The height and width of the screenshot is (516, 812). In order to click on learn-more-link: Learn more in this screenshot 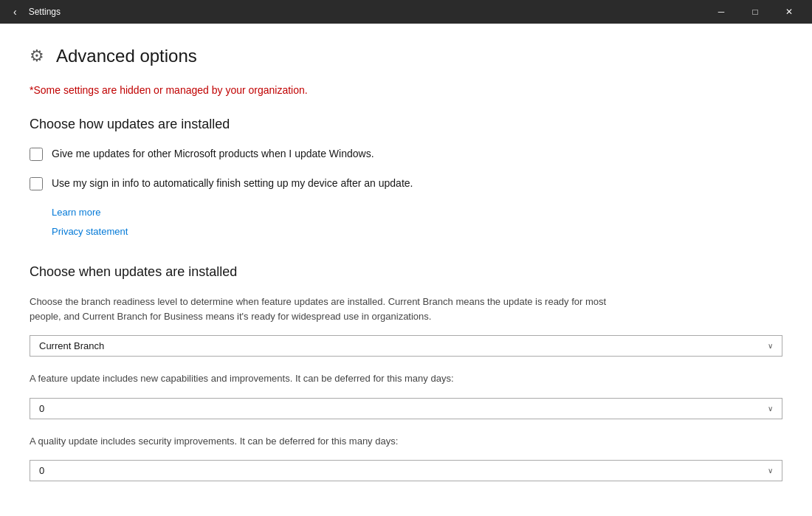, I will do `click(76, 213)`.